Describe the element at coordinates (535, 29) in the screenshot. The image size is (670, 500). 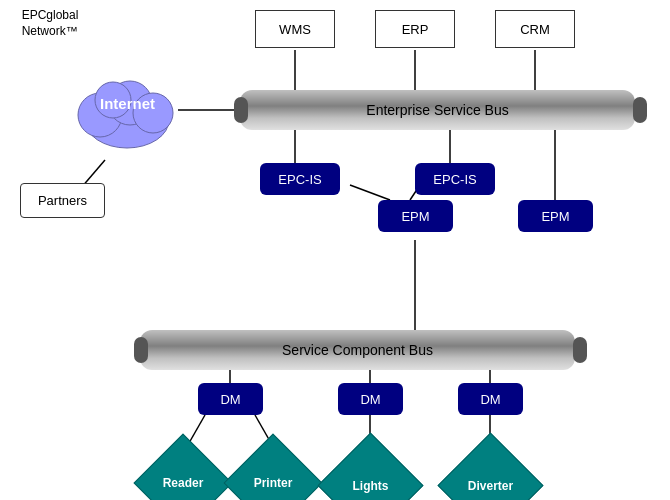
I see `crm-box: CRM` at that location.